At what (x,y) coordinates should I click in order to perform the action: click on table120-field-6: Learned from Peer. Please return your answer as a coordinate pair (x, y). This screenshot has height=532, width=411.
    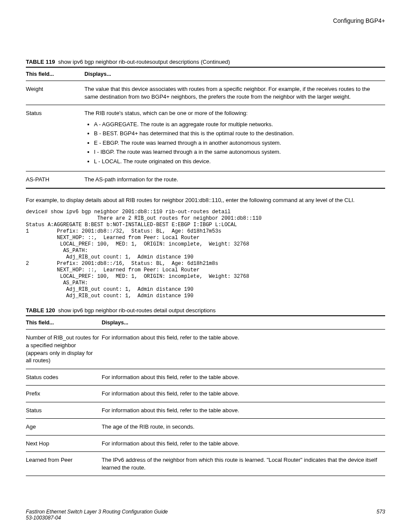
    Looking at the image, I should click on (64, 464).